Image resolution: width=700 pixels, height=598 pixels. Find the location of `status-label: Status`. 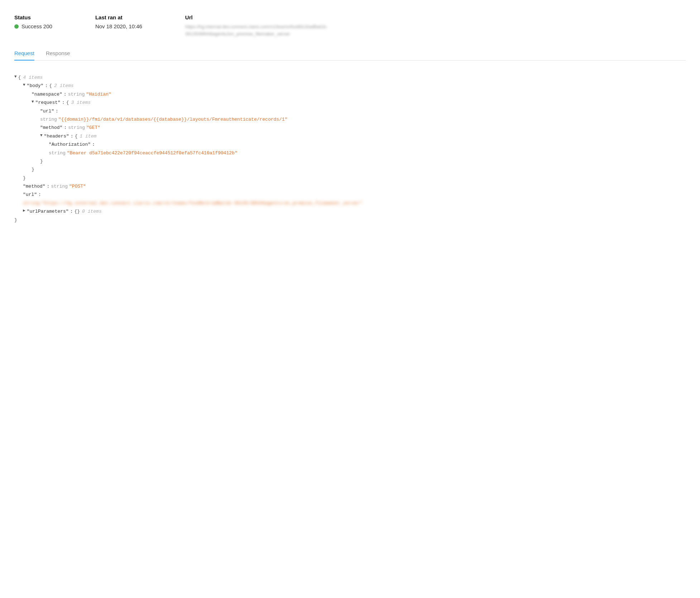

status-label: Status is located at coordinates (33, 17).